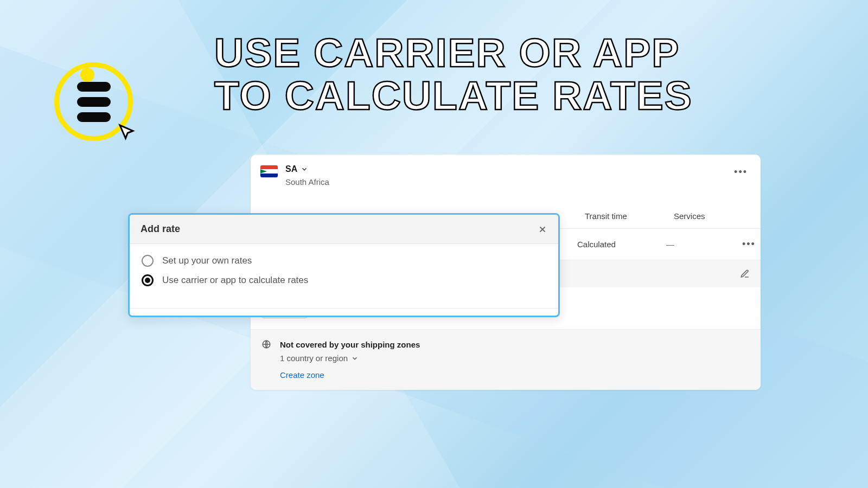  What do you see at coordinates (302, 375) in the screenshot?
I see `create-zone-link: Create zone` at bounding box center [302, 375].